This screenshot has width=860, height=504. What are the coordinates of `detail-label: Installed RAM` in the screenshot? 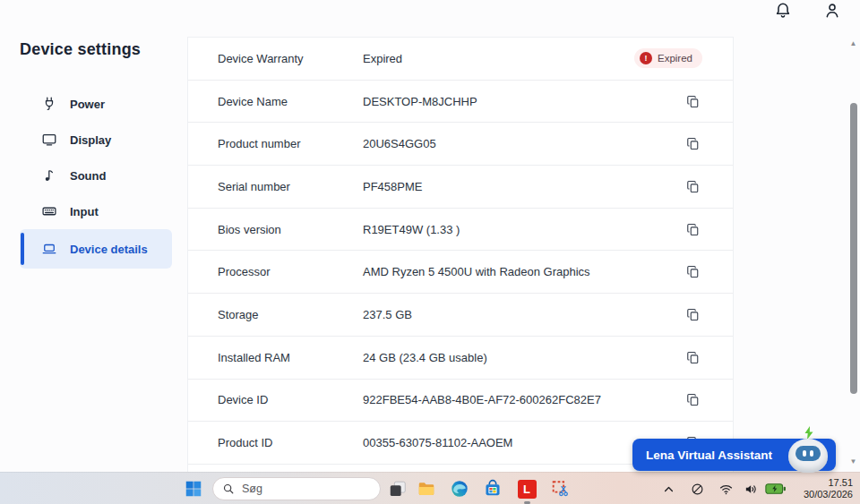 It's located at (290, 358).